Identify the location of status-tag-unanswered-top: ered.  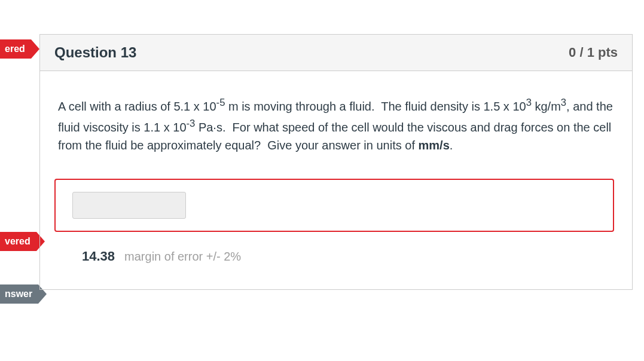
(16, 49).